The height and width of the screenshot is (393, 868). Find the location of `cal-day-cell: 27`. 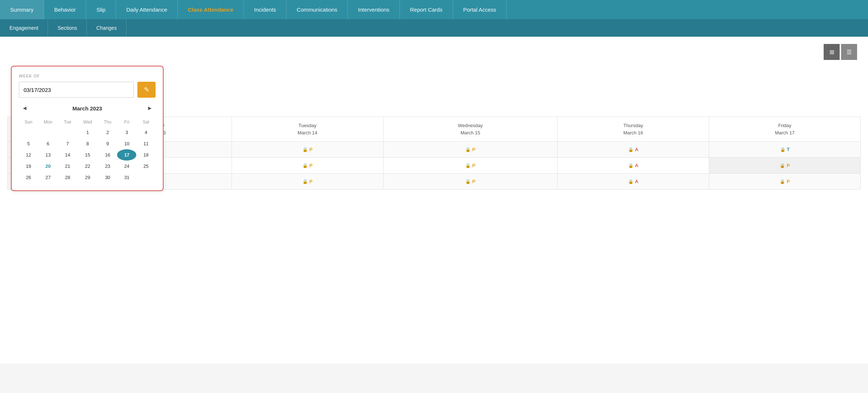

cal-day-cell: 27 is located at coordinates (48, 177).